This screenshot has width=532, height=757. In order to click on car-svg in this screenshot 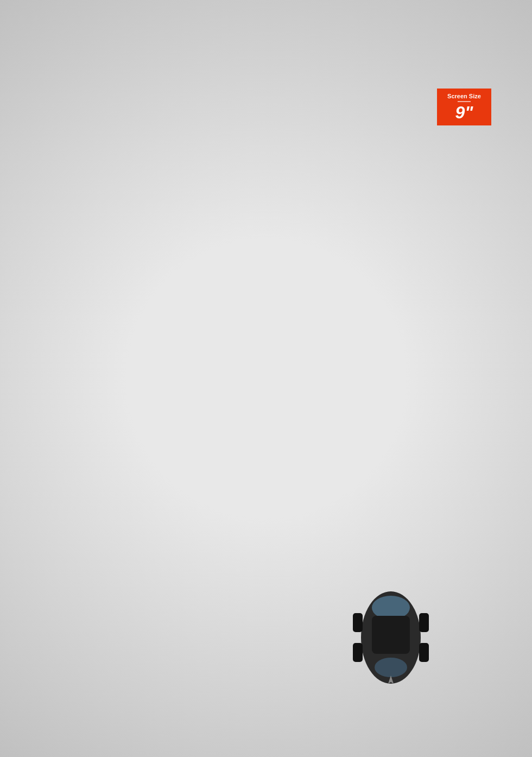, I will do `click(391, 632)`.